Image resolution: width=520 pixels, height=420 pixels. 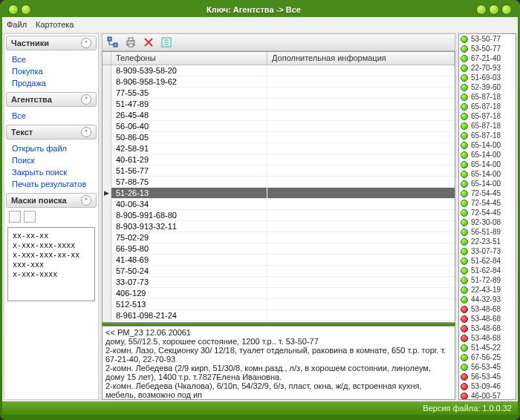 I want to click on remove-mask-icon, so click(x=30, y=217).